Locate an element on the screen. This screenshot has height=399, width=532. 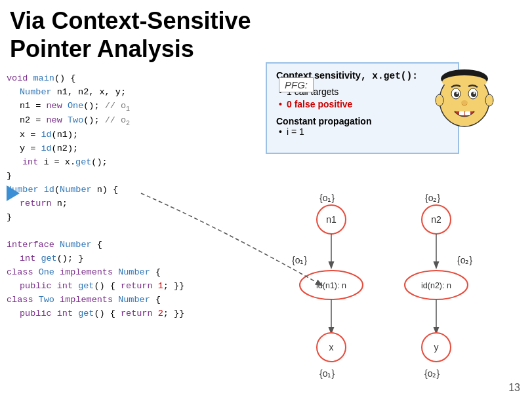
pfg-label: PFG: is located at coordinates (297, 85).